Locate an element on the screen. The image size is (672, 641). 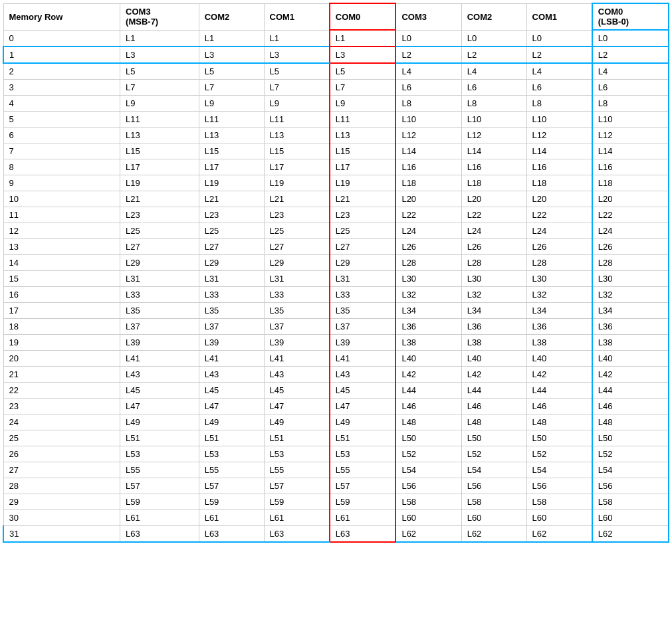
cell-com3-right: L24 is located at coordinates (428, 231).